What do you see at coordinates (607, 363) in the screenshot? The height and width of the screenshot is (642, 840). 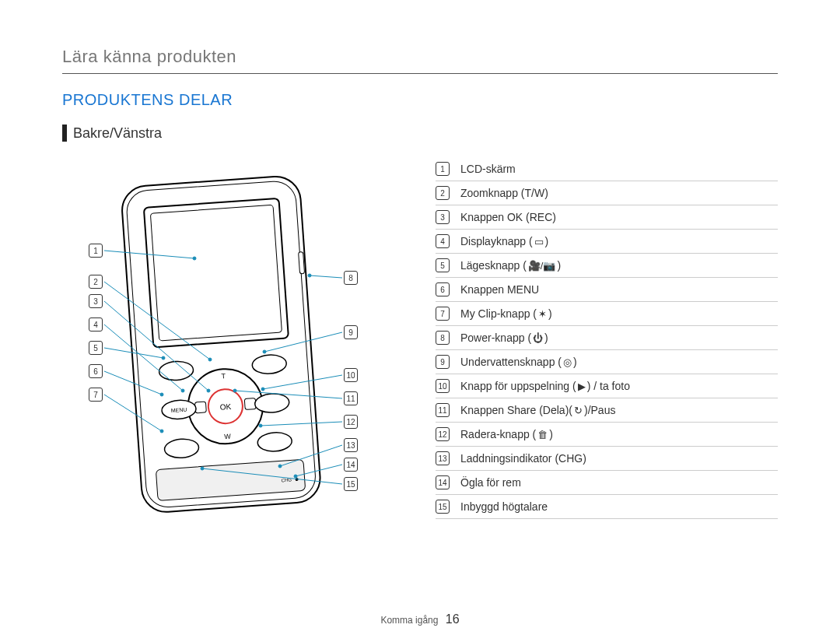 I see `legend-row: 9Undervattensknapp (◎)` at bounding box center [607, 363].